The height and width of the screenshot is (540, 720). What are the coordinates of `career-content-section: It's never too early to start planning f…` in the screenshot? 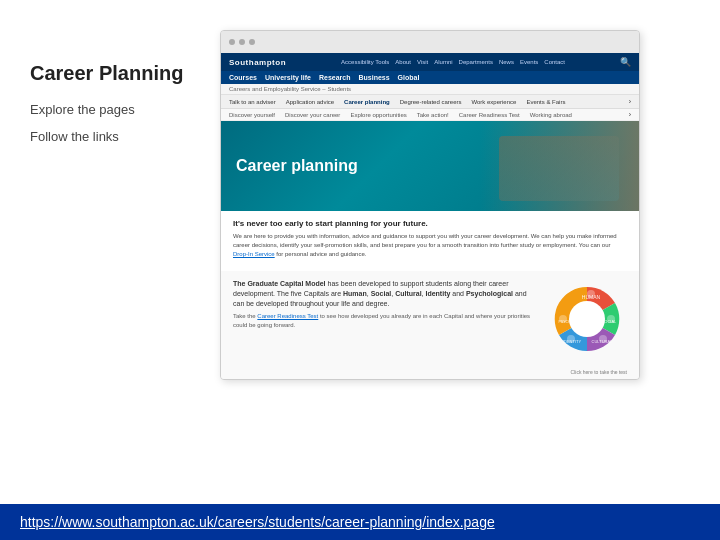 It's located at (430, 241).